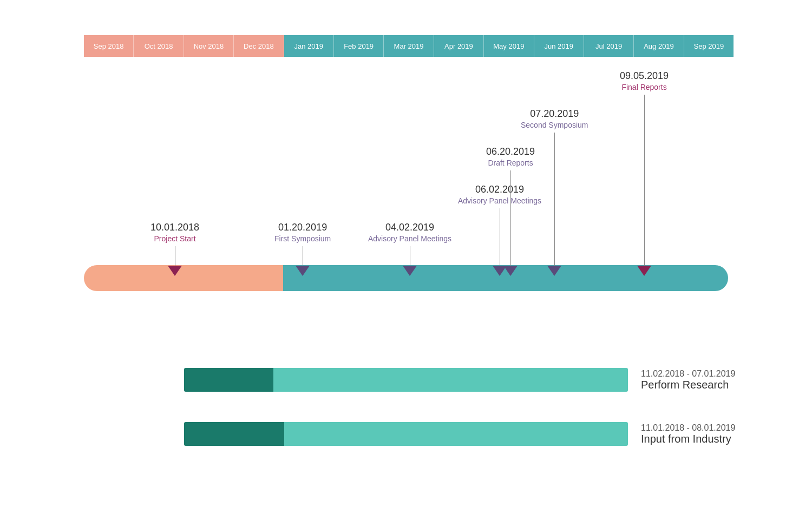  Describe the element at coordinates (460, 434) in the screenshot. I see `subtask-input-from-industry: 11.01.2018 - 08.01.2019 Input from Indus…` at that location.